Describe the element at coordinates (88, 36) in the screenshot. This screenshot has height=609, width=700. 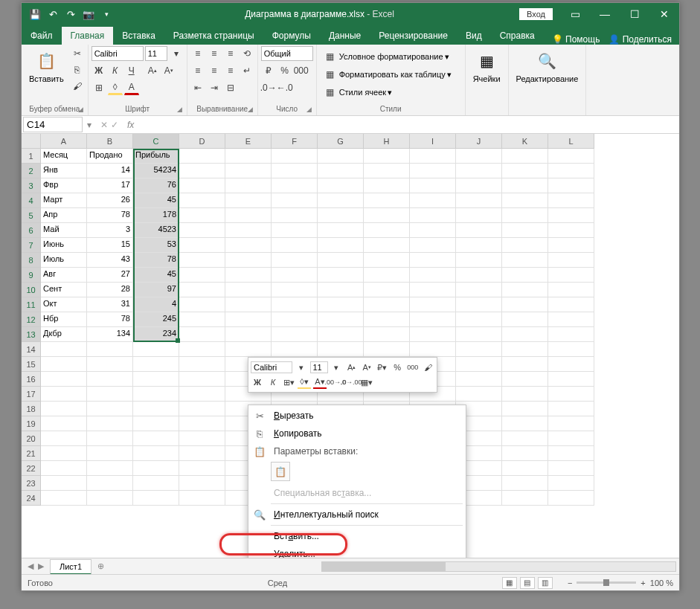
I see `tab-home: Главная` at that location.